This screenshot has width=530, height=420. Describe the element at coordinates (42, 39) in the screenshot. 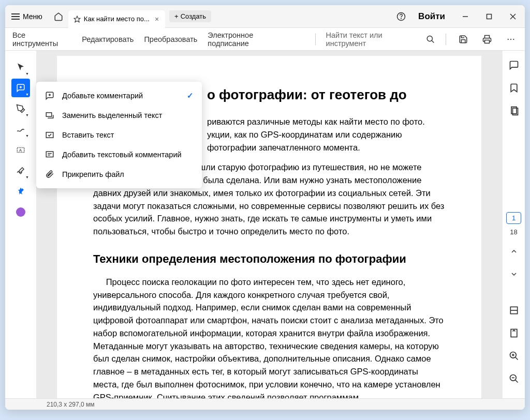

I see `toolbar-all-tools: Все инструменты` at that location.